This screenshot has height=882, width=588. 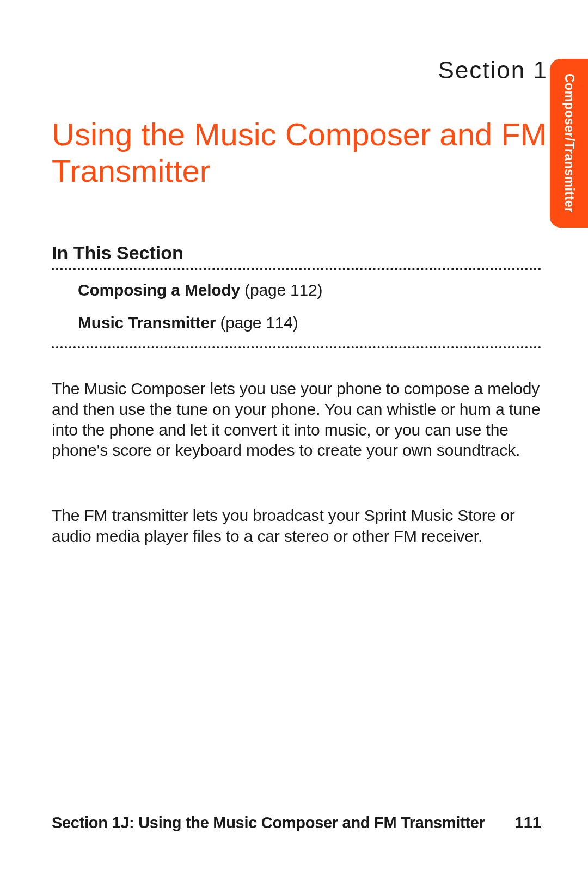 I want to click on in-this-section-block: In This Section Composing a Melody (page…, so click(x=296, y=301).